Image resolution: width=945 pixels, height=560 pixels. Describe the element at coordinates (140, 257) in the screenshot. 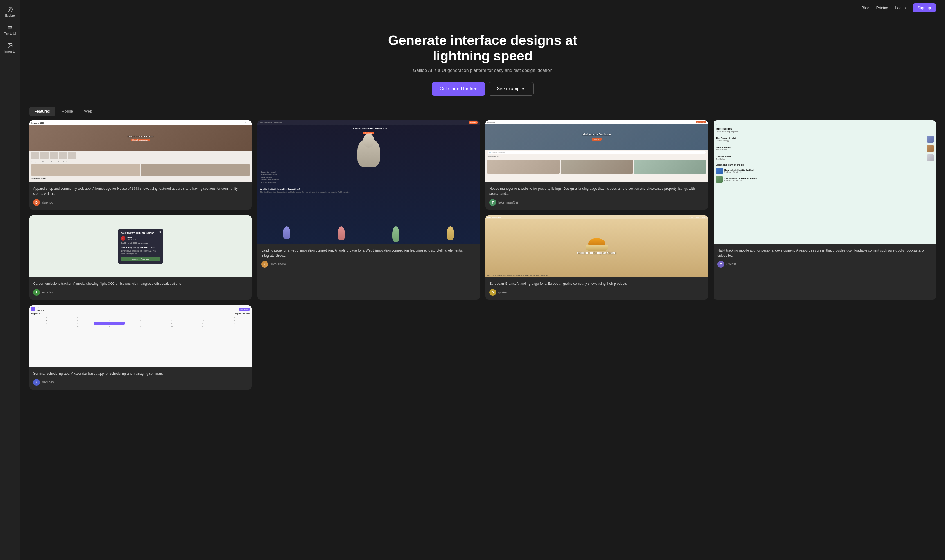

I see `card-co2: ✕ Your flight's CO2 emissions Δ Delta LA…` at that location.